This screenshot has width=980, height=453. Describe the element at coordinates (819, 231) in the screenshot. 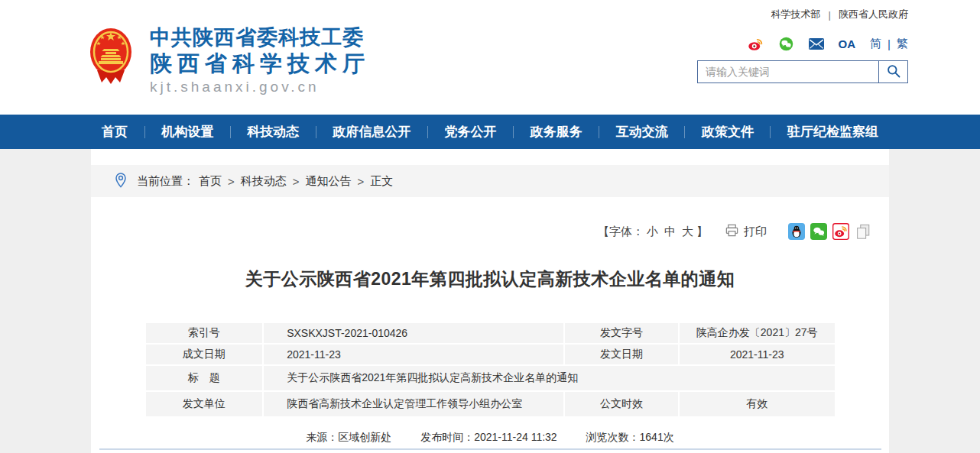

I see `share-wechat-icon` at that location.